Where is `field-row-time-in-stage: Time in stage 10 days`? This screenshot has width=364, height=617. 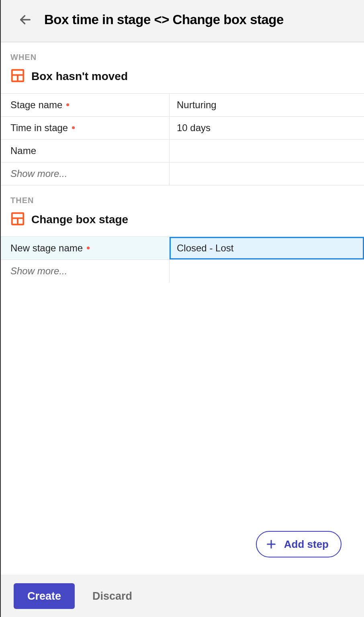
field-row-time-in-stage: Time in stage 10 days is located at coordinates (182, 128).